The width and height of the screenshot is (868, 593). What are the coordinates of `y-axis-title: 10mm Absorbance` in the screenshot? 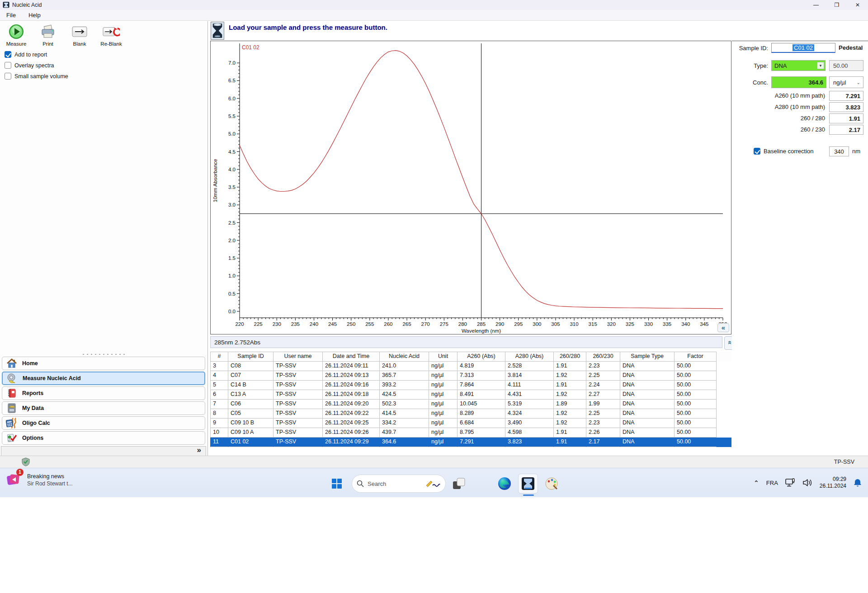 It's located at (215, 181).